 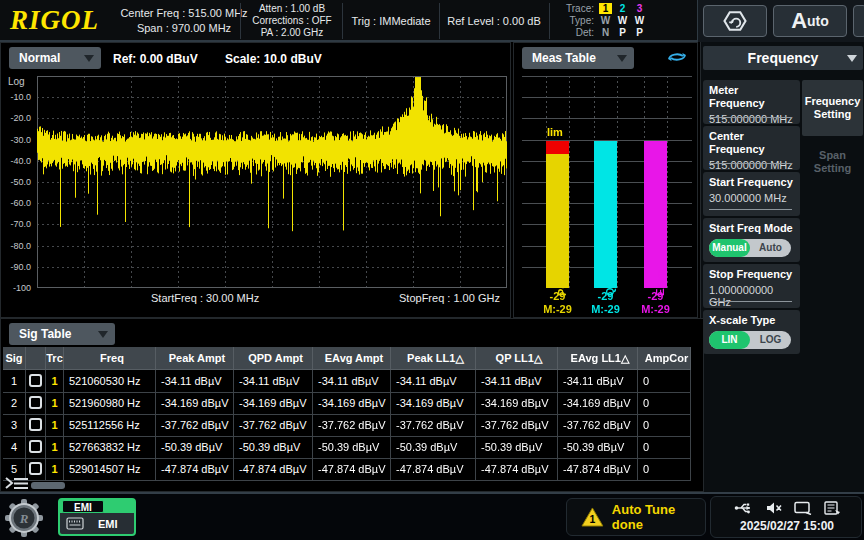 What do you see at coordinates (810, 21) in the screenshot?
I see `auto-tune-button: Auto` at bounding box center [810, 21].